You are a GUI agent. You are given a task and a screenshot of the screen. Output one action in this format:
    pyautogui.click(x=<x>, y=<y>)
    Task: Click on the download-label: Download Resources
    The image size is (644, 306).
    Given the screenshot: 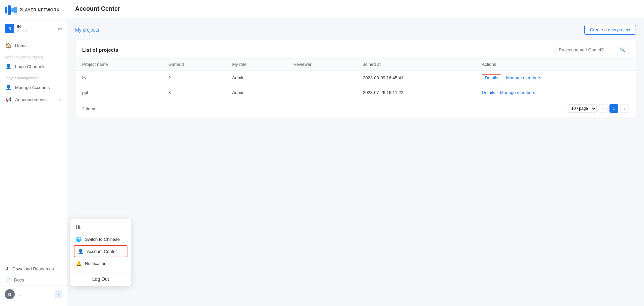 What is the action you would take?
    pyautogui.click(x=33, y=269)
    